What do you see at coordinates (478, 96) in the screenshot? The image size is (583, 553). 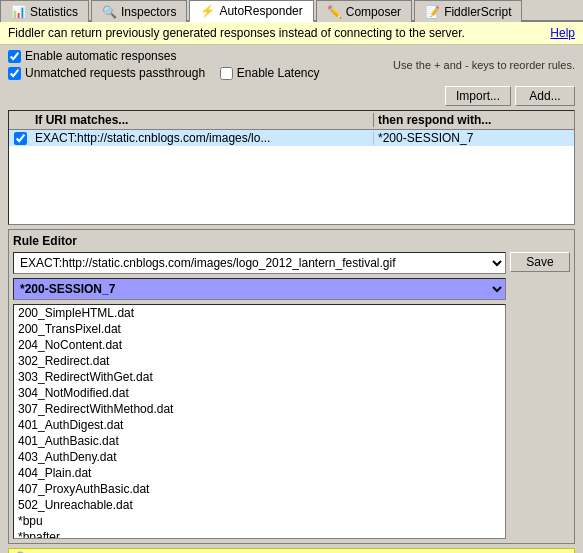 I see `import-button: Import...` at bounding box center [478, 96].